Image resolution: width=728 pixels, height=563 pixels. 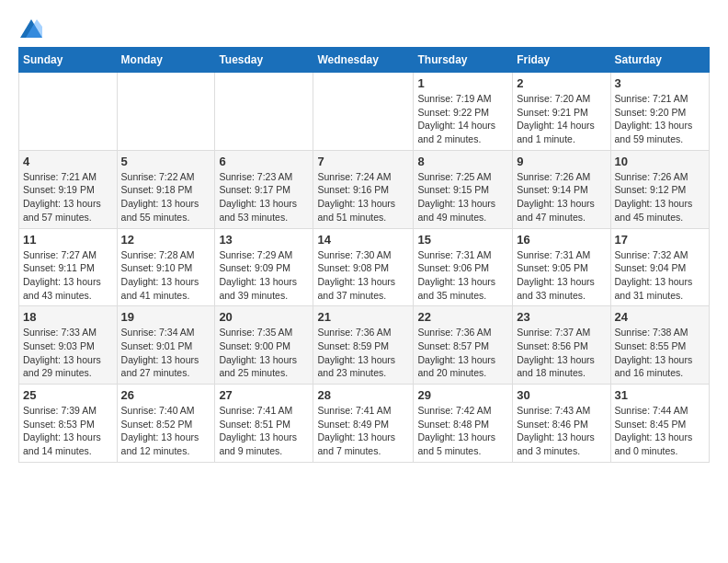 I want to click on day-number: 11, so click(x=68, y=239).